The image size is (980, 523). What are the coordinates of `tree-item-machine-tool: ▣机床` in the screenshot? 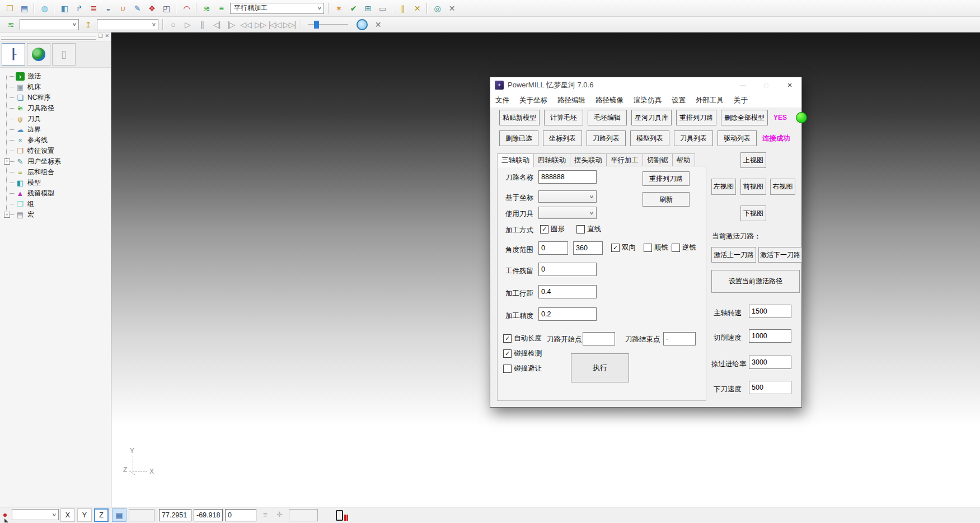 It's located at (57, 87).